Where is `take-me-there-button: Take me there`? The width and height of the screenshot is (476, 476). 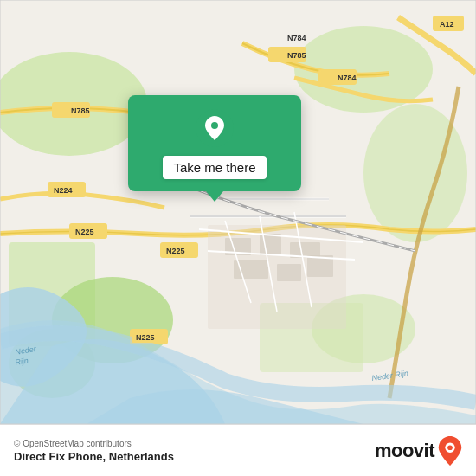
take-me-there-button: Take me there is located at coordinates (215, 168).